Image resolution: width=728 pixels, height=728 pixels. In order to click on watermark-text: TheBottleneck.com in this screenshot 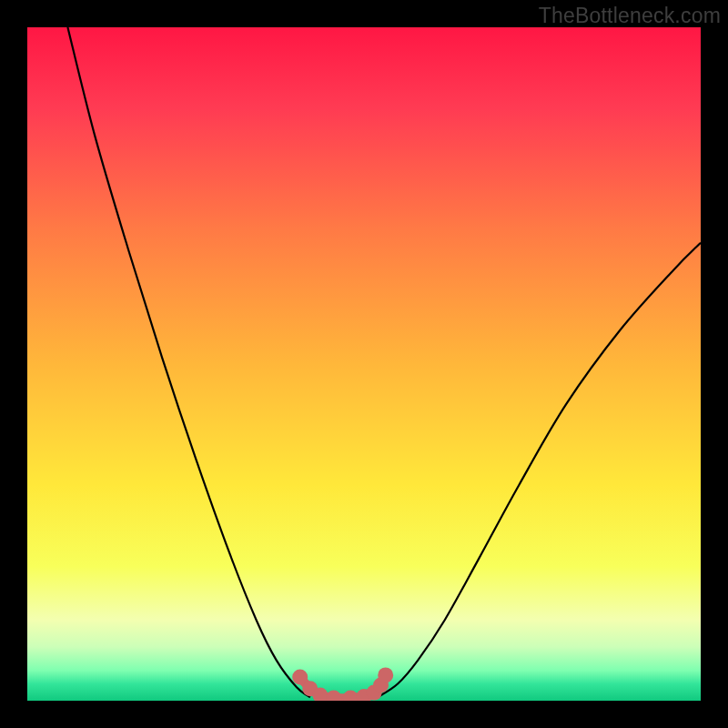, I will do `click(630, 16)`.